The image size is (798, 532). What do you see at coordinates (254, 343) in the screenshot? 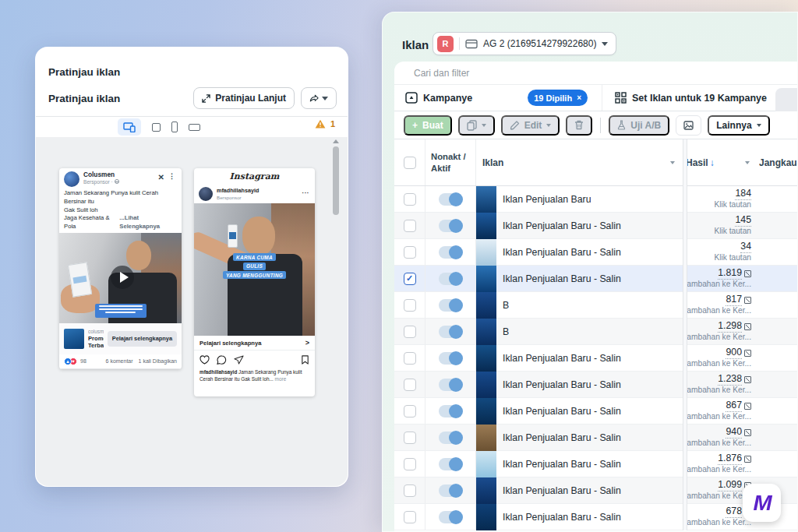
I see `instagram-cta-bar: Pelajari selengkapnya >` at bounding box center [254, 343].